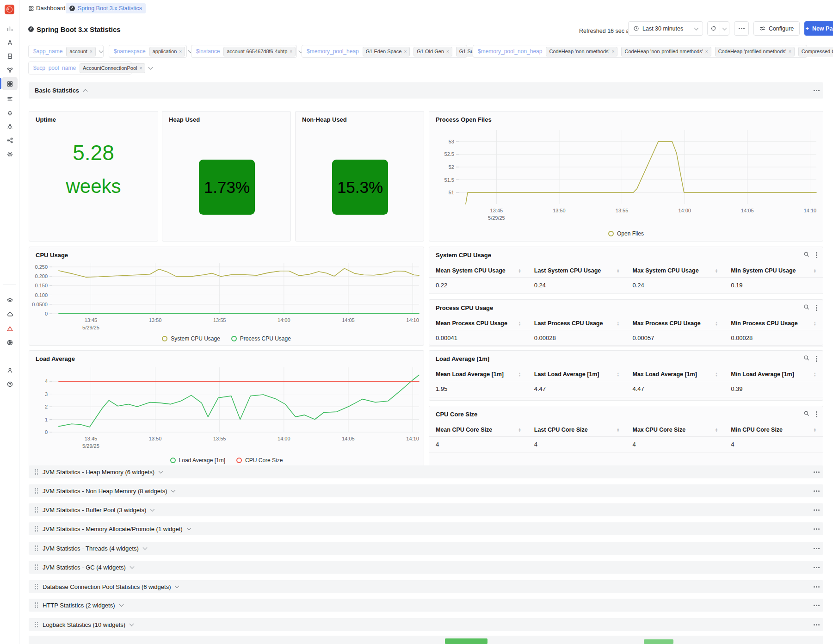 The height and width of the screenshot is (644, 833). I want to click on filter-label: $instance, so click(208, 51).